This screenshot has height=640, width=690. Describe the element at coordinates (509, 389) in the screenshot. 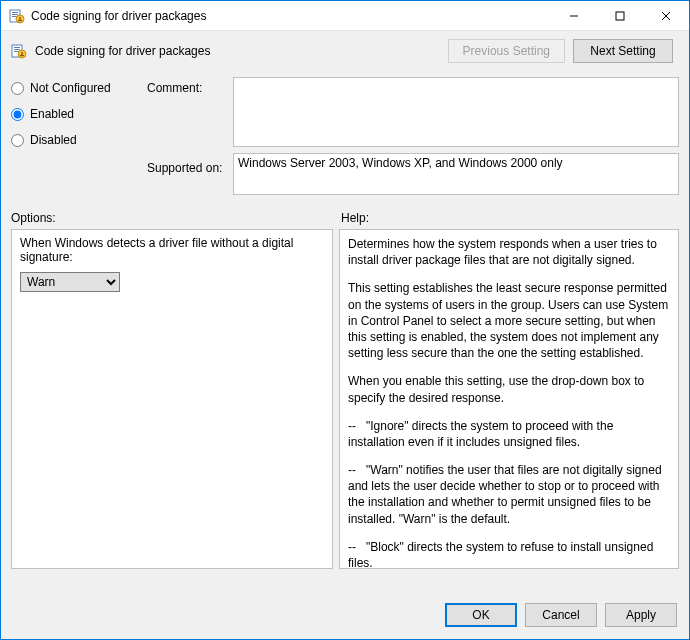

I see `help-text: When you enable this setting, use the dr…` at that location.